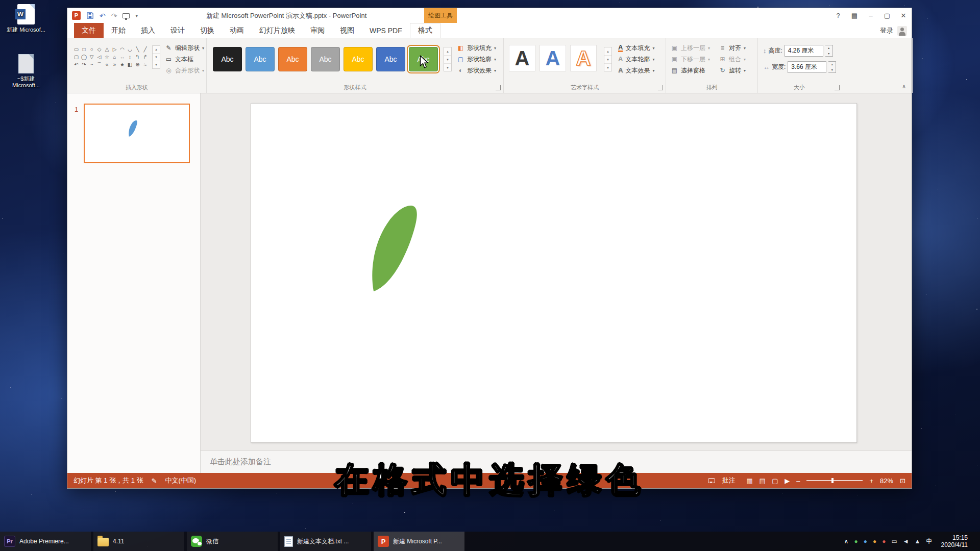 The width and height of the screenshot is (980, 551). Describe the element at coordinates (185, 70) in the screenshot. I see `merge-shapes-button: ◎ 合并形状 ▾` at that location.